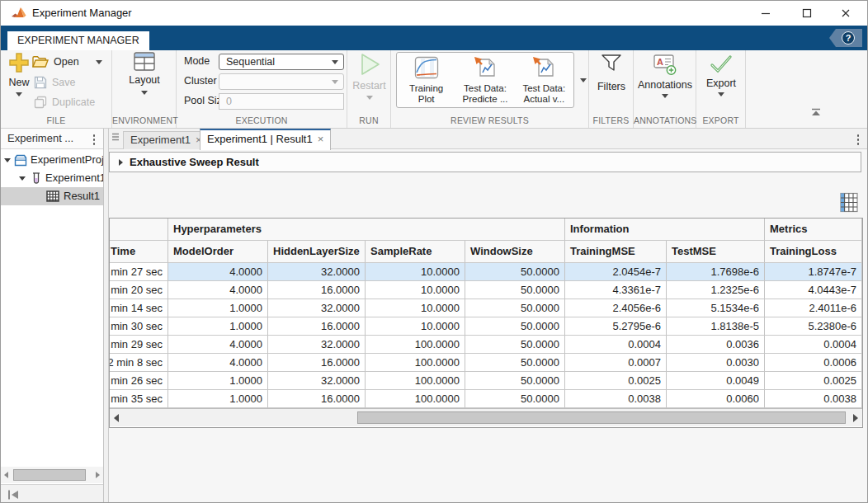  What do you see at coordinates (616, 290) in the screenshot?
I see `table-cell: 4.3361e-7` at bounding box center [616, 290].